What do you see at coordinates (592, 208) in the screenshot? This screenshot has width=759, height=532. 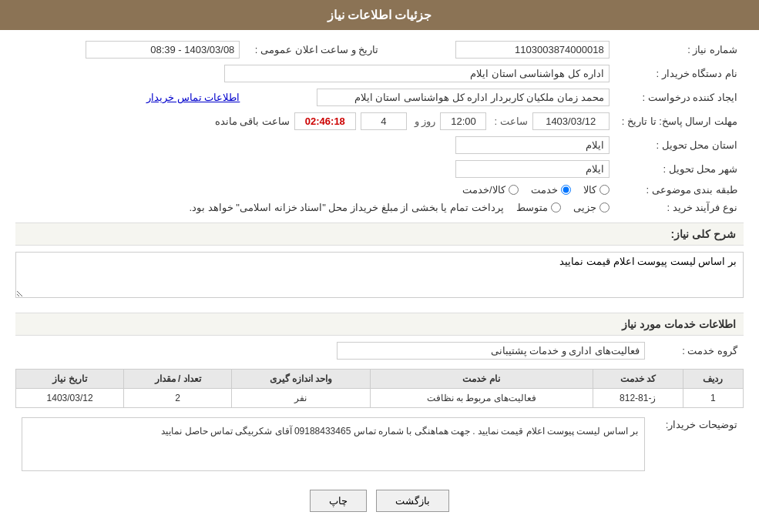 I see `purchase-type-jozi: جزیی` at bounding box center [592, 208].